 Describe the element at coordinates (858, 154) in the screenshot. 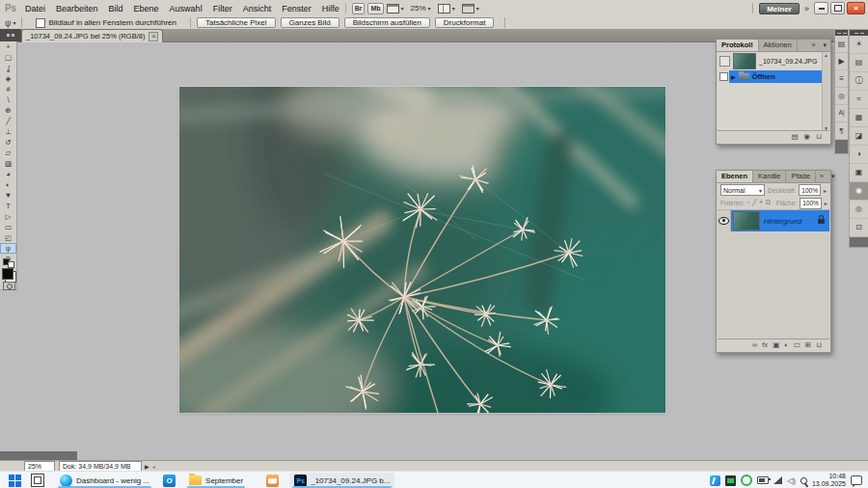

I see `histogram-panel-button: ◑` at that location.